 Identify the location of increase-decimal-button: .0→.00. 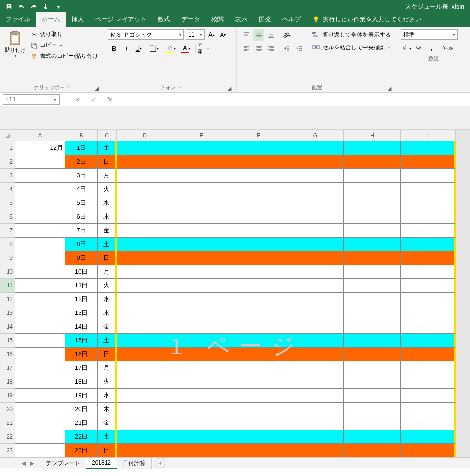
(447, 48).